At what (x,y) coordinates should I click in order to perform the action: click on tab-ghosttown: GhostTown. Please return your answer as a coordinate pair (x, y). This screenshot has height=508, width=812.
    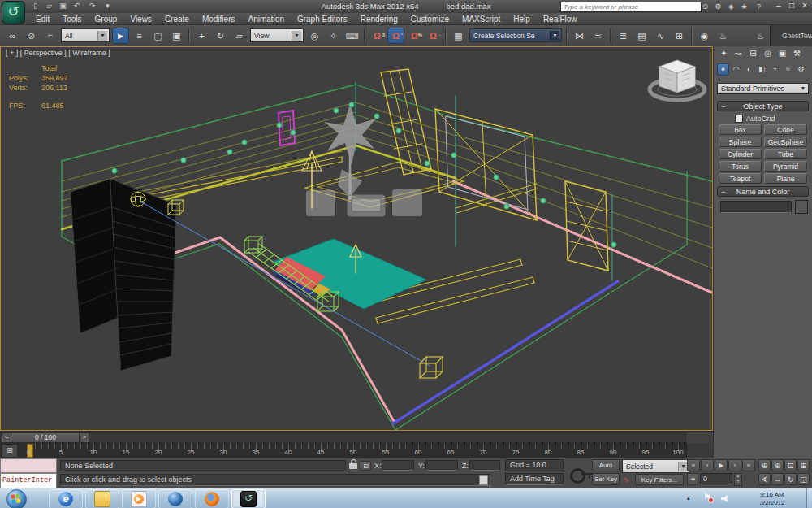
    Looking at the image, I should click on (797, 36).